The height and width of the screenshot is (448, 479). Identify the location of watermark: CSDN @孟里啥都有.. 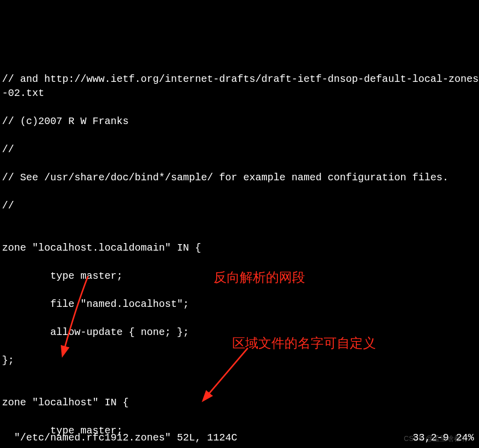
(437, 439).